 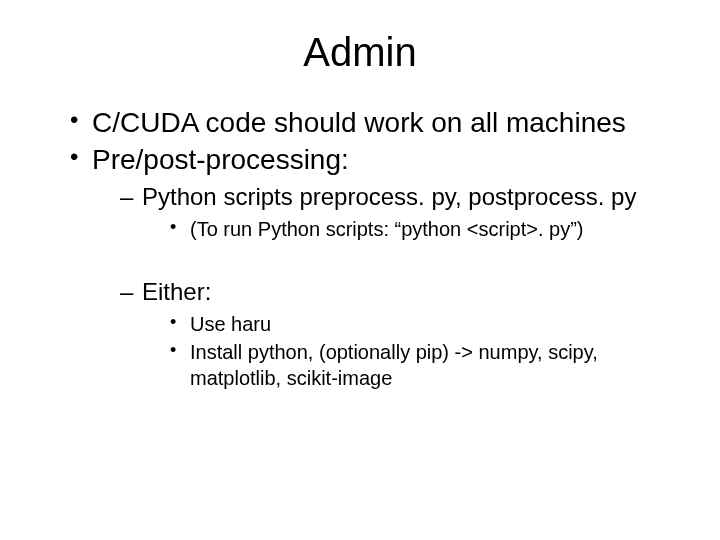 What do you see at coordinates (389, 196) in the screenshot?
I see `bullet-text: Python scripts preprocess. py, postproce…` at bounding box center [389, 196].